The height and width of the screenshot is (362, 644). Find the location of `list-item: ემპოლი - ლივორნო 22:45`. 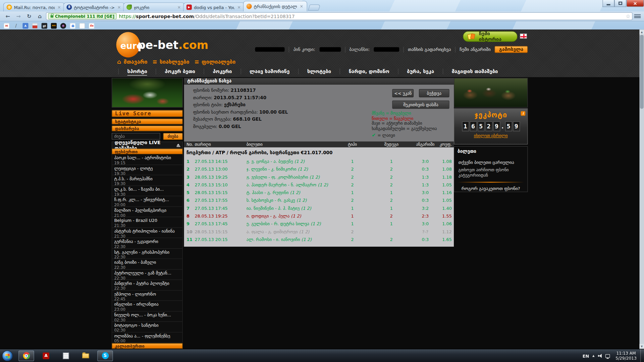

list-item: ემპოლი - ლივორნო 22:45 is located at coordinates (147, 296).